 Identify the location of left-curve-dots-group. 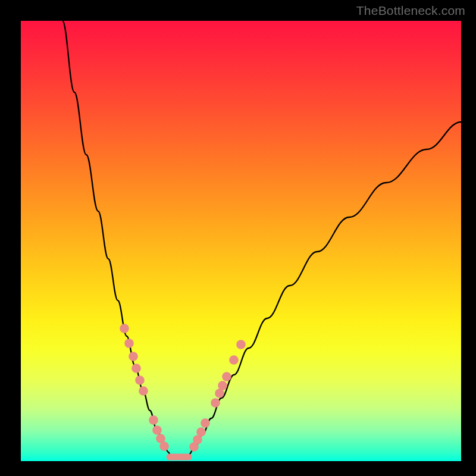
(144, 387).